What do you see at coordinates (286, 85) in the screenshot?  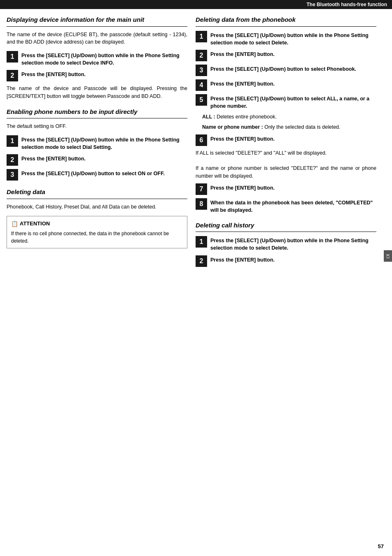 I see `step-r1-4: 4 Press the [ENTER] button.` at bounding box center [286, 85].